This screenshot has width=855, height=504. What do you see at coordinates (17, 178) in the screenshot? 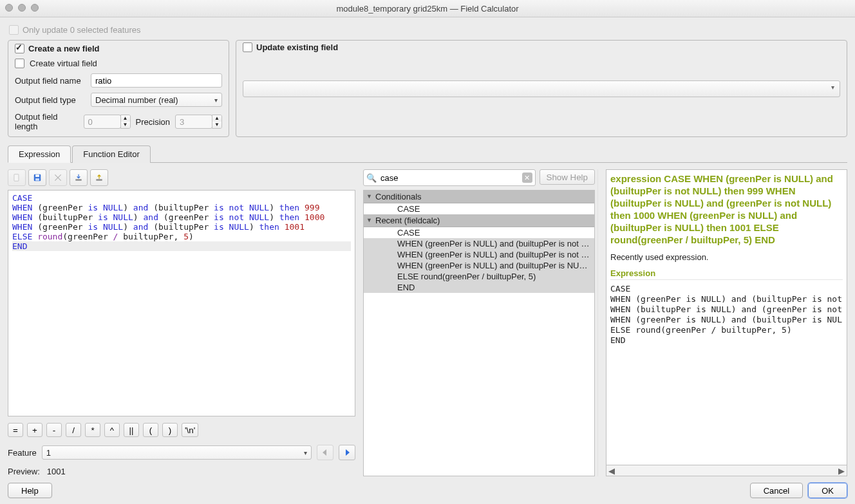
I see `new-file-button` at bounding box center [17, 178].